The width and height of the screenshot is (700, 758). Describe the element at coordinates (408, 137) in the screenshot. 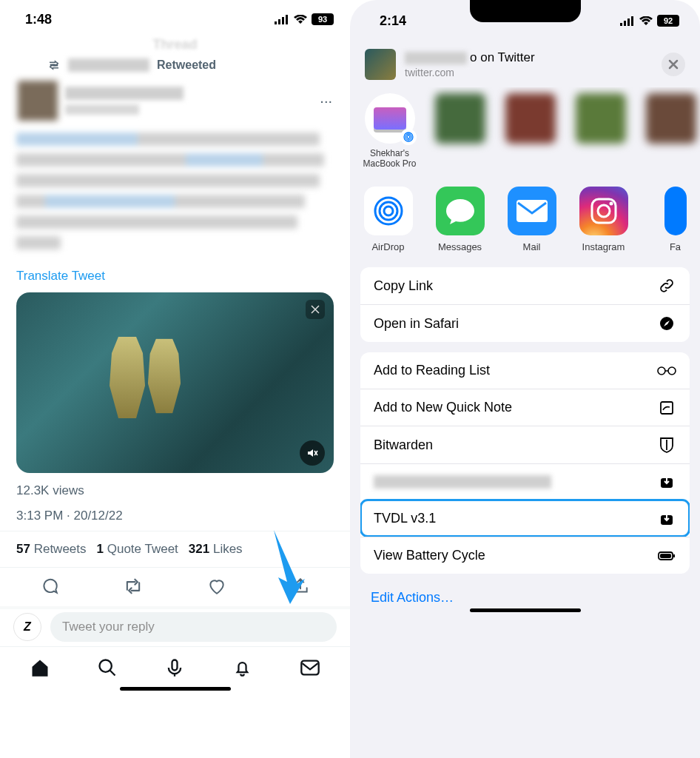

I see `airdrop-badge-icon` at that location.